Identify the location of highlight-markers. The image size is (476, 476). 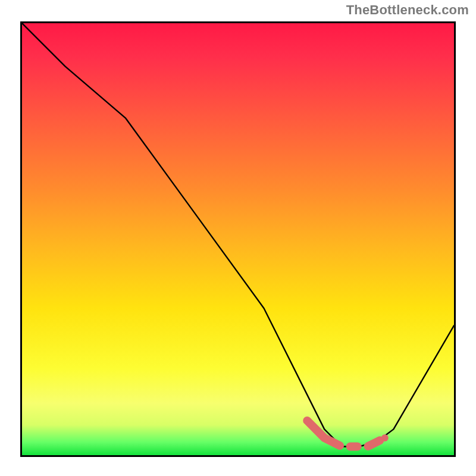
(347, 434).